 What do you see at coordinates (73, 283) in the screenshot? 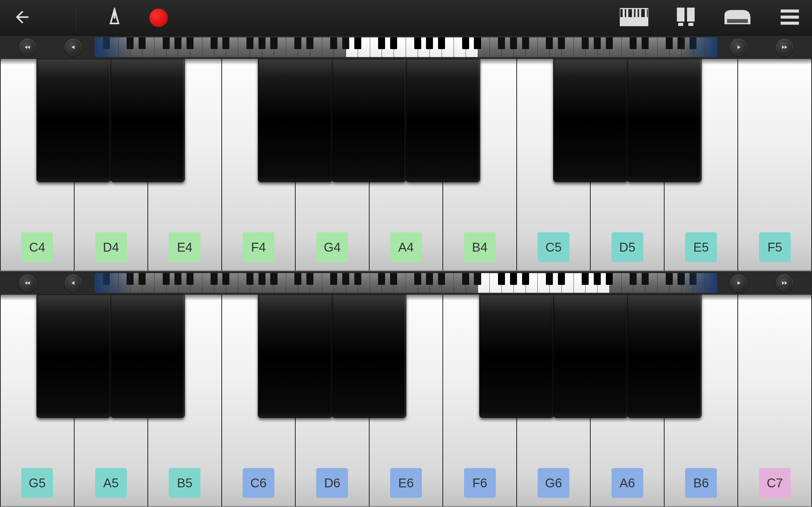
I see `rewind-button` at bounding box center [73, 283].